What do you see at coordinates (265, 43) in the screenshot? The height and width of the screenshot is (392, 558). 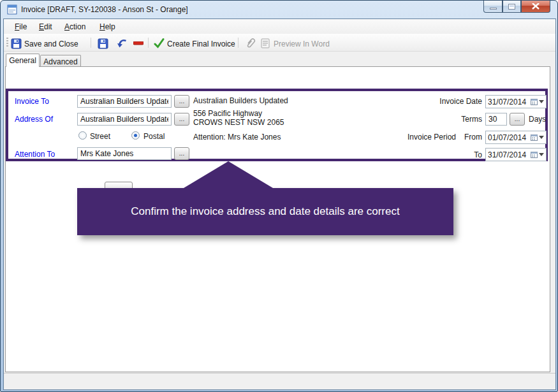 I see `preview-in-word-icon` at bounding box center [265, 43].